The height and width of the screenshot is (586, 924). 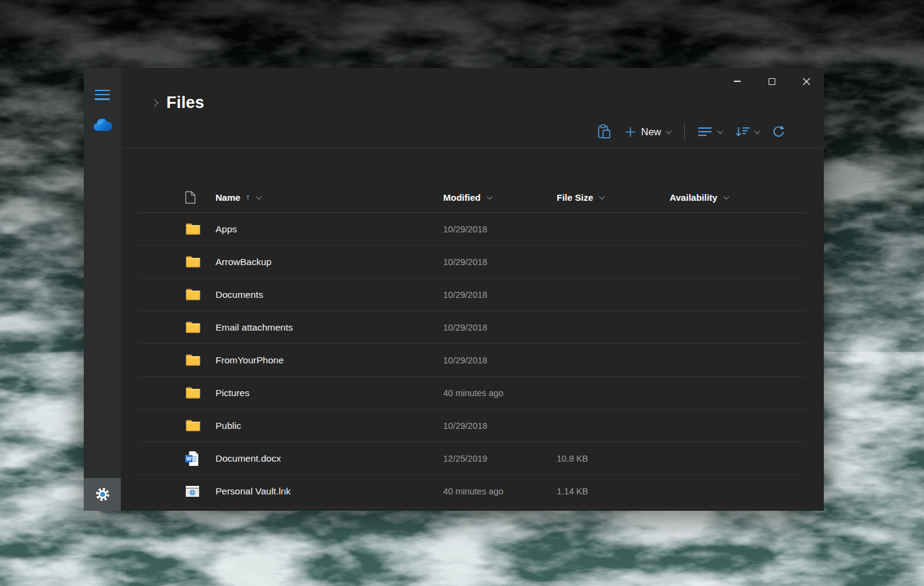 What do you see at coordinates (472, 426) in the screenshot?
I see `table-row: Public 10/29/2018` at bounding box center [472, 426].